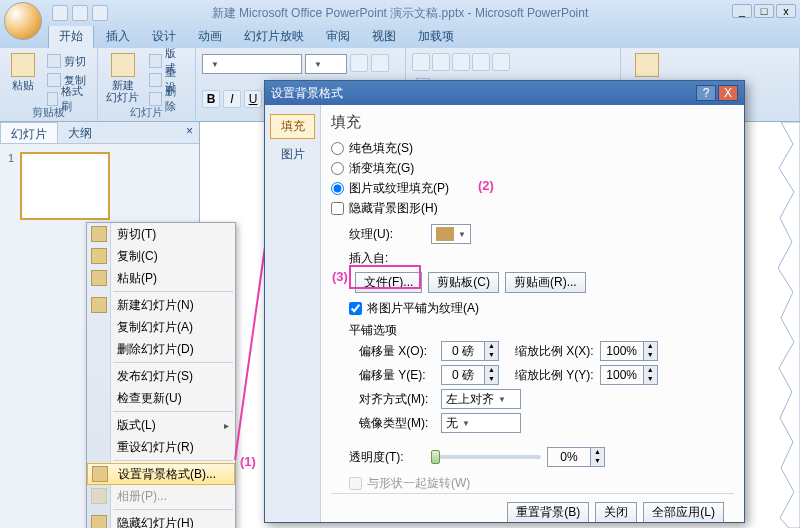  What do you see at coordinates (122, 91) in the screenshot?
I see `new-slide-label: 新建 幻灯片` at bounding box center [122, 91].